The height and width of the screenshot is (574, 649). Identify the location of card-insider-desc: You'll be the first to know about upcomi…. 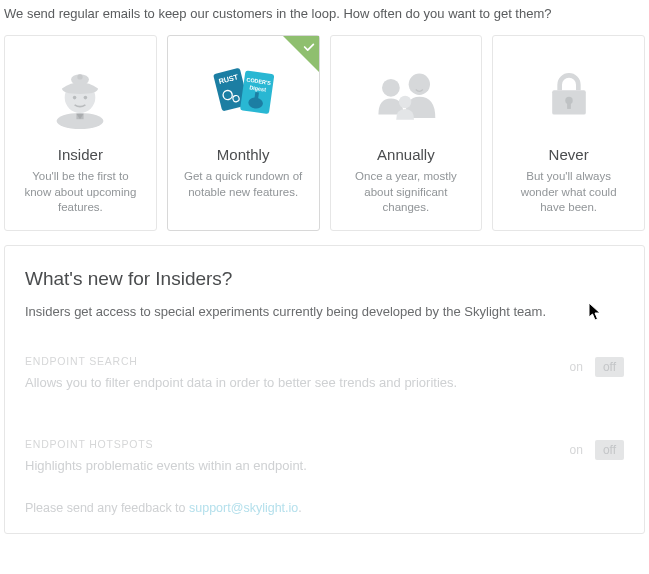
(80, 192).